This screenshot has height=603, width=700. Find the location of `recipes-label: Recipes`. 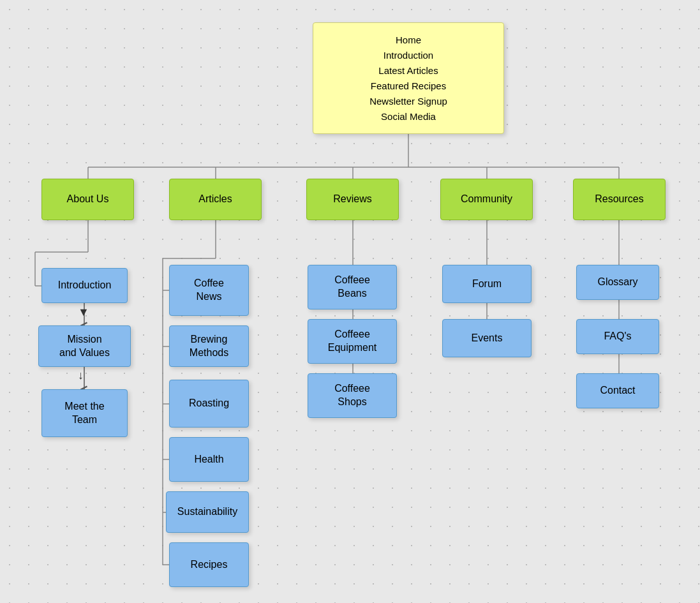

recipes-label: Recipes is located at coordinates (209, 565).